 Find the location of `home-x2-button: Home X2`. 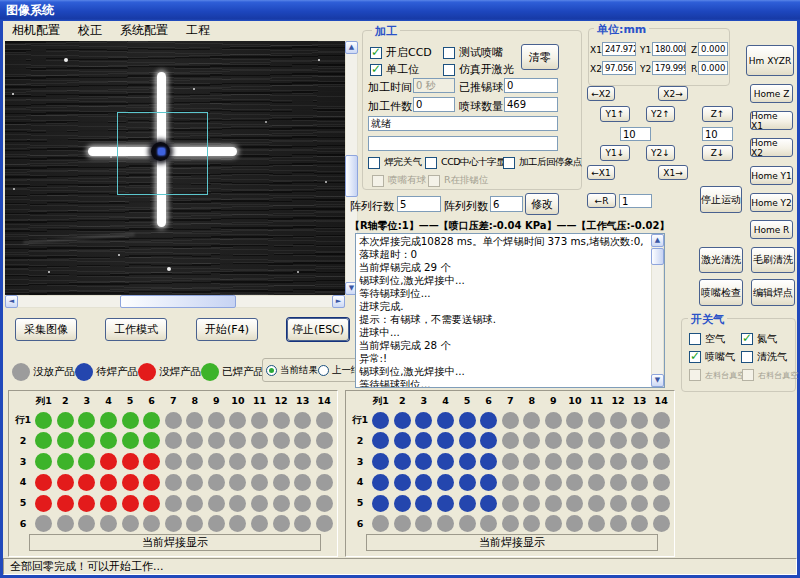

home-x2-button: Home X2 is located at coordinates (772, 148).